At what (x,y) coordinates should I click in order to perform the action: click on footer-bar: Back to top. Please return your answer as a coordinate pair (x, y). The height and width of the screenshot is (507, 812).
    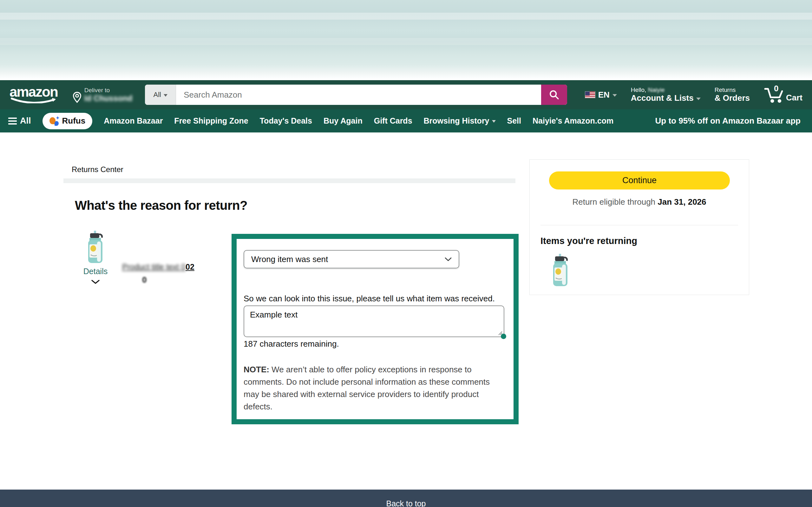
    Looking at the image, I should click on (406, 498).